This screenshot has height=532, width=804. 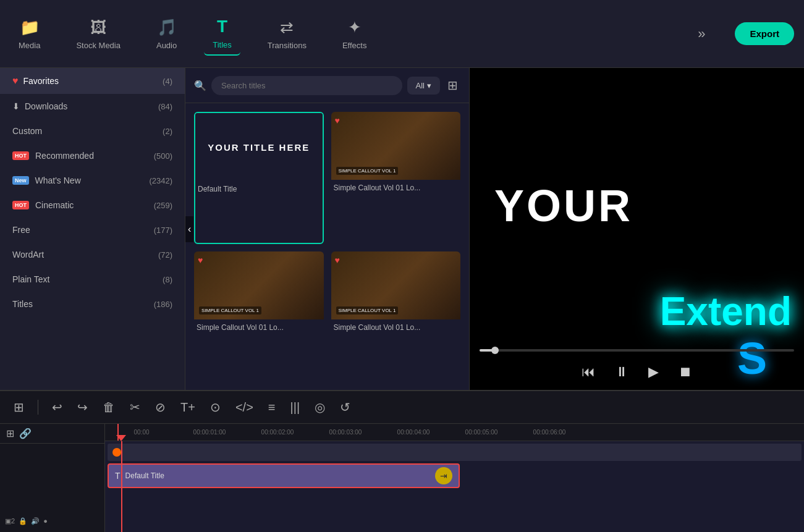 What do you see at coordinates (452, 85) in the screenshot?
I see `grid-view-button: ⊞` at bounding box center [452, 85].